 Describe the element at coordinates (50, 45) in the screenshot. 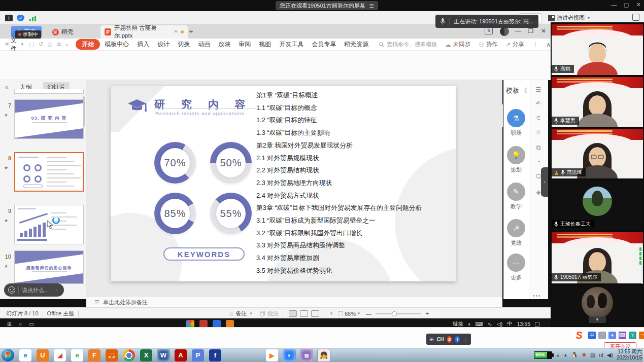

I see `print-icon: ⎙` at that location.